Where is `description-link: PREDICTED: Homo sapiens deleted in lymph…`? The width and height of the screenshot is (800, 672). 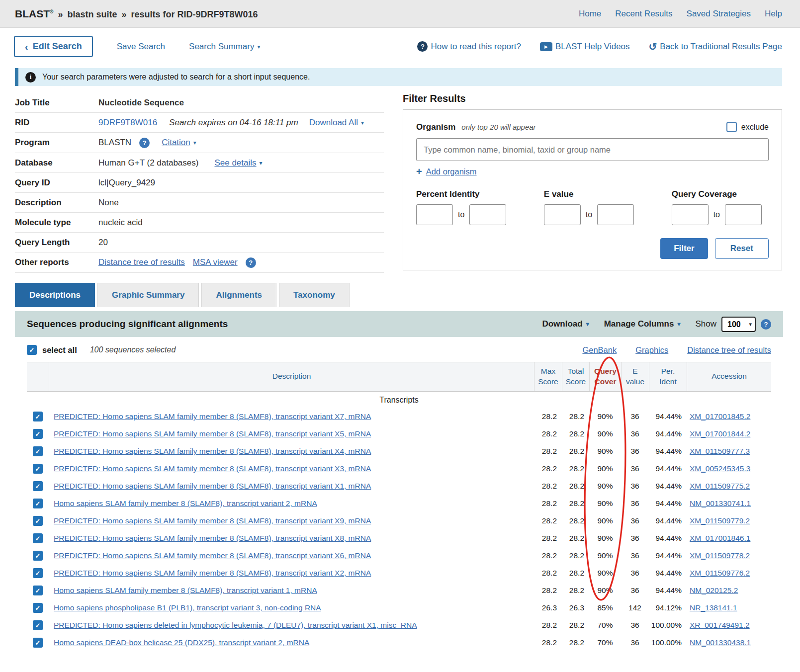
description-link: PREDICTED: Homo sapiens deleted in lymph… is located at coordinates (235, 625).